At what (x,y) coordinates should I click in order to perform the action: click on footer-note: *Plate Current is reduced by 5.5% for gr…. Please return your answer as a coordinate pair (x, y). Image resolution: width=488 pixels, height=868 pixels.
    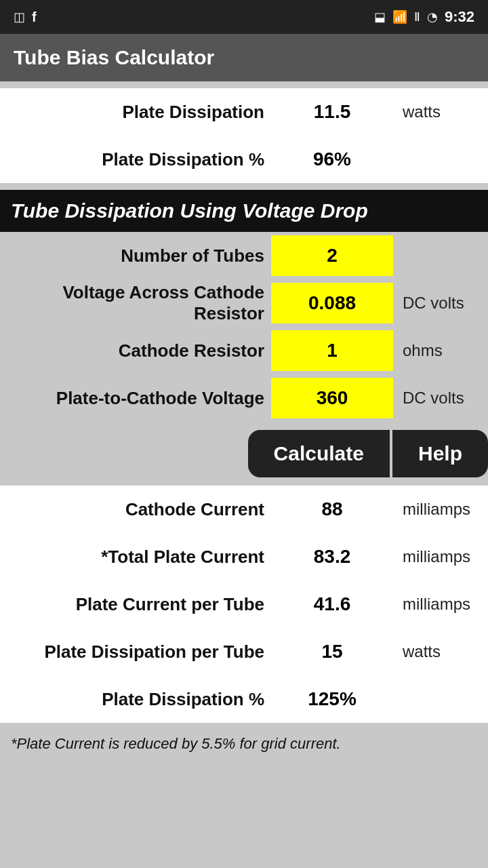
    Looking at the image, I should click on (244, 745).